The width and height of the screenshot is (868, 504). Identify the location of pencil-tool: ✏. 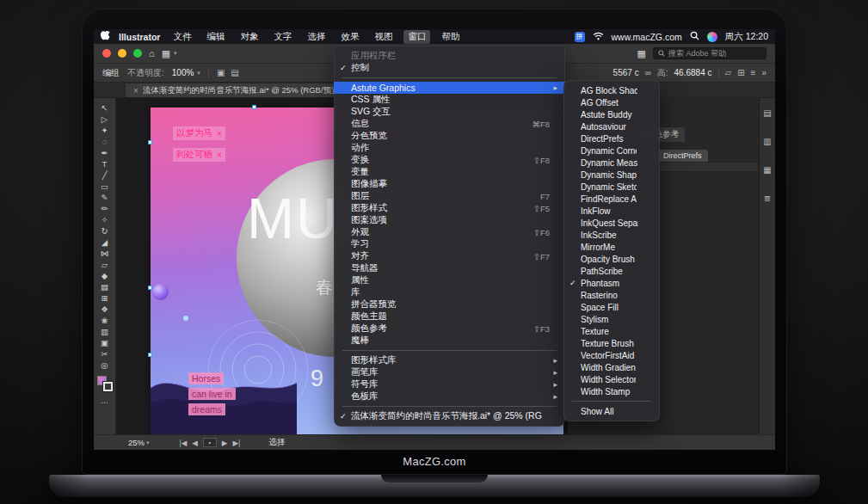
(105, 208).